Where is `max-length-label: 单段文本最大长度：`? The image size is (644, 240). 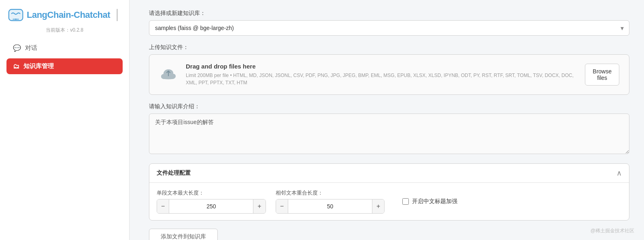 max-length-label: 单段文本最大长度： is located at coordinates (211, 193).